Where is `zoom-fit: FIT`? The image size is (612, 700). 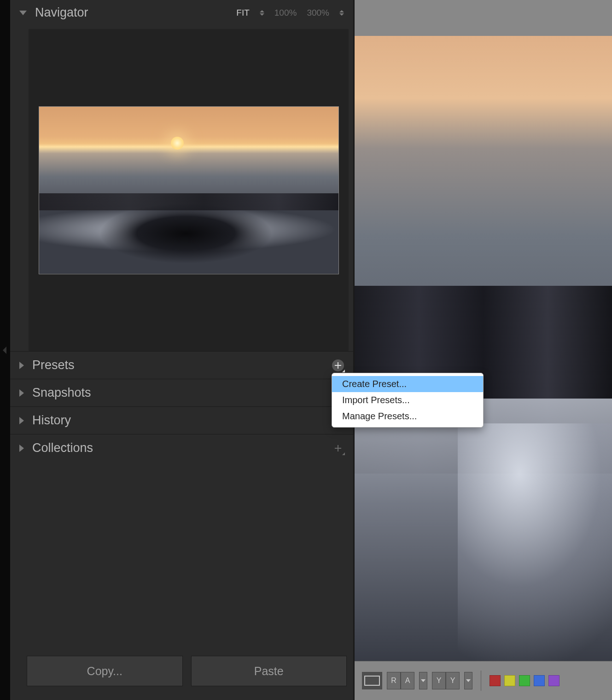
zoom-fit: FIT is located at coordinates (243, 13).